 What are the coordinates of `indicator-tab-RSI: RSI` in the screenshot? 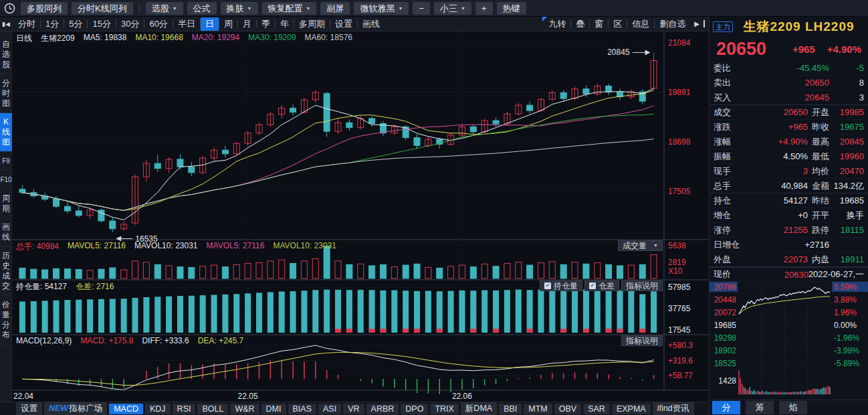 It's located at (185, 409).